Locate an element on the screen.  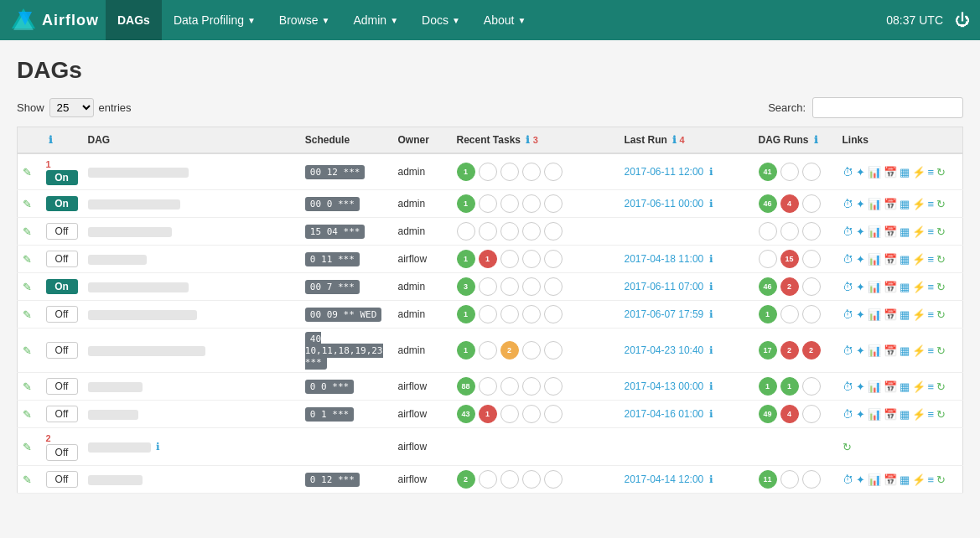
recent-tasks-info-icon: ℹ is located at coordinates (528, 140).